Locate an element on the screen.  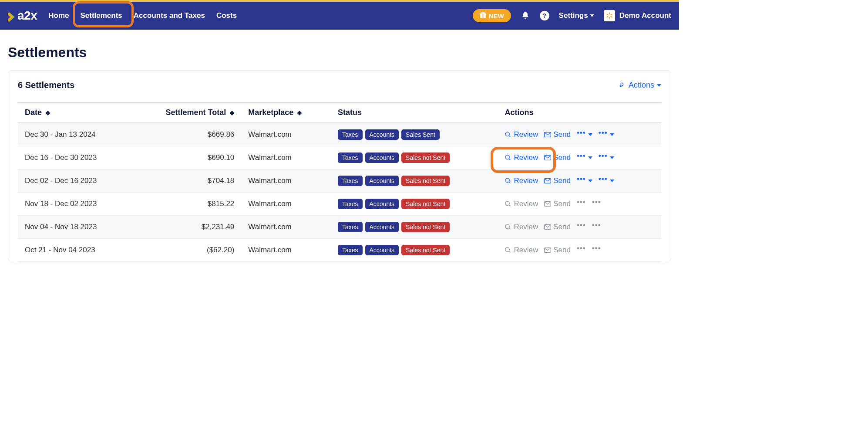
cell-total: $815.22 is located at coordinates (187, 204).